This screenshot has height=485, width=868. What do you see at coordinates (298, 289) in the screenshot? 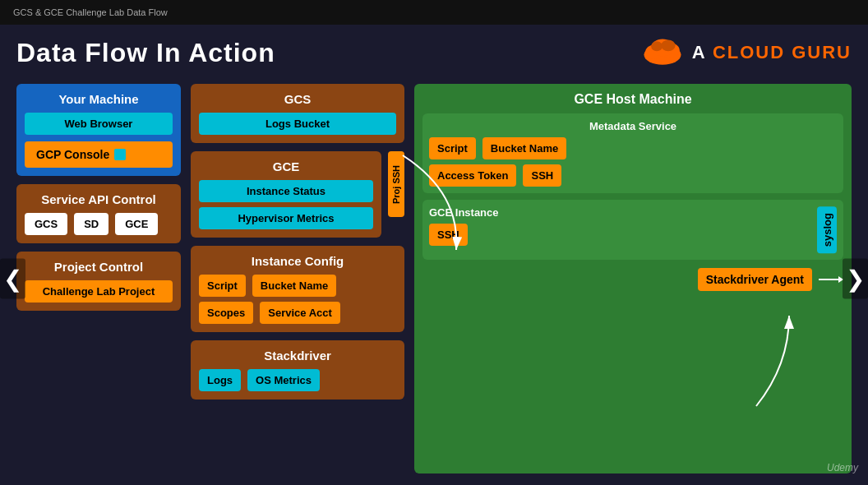
I see `instance-config-panel: Instance Config Script Bucket Name Scope…` at bounding box center [298, 289].